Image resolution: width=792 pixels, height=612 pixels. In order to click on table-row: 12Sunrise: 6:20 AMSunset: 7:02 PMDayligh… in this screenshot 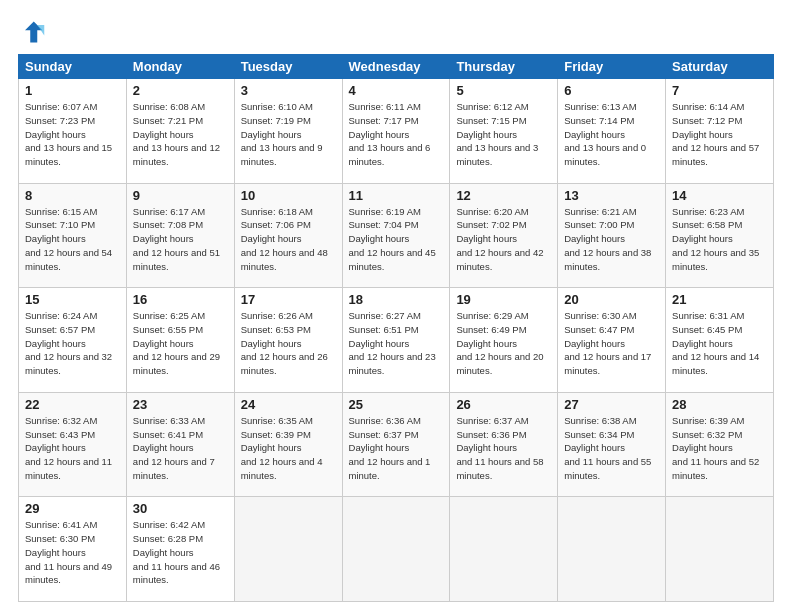, I will do `click(504, 236)`.